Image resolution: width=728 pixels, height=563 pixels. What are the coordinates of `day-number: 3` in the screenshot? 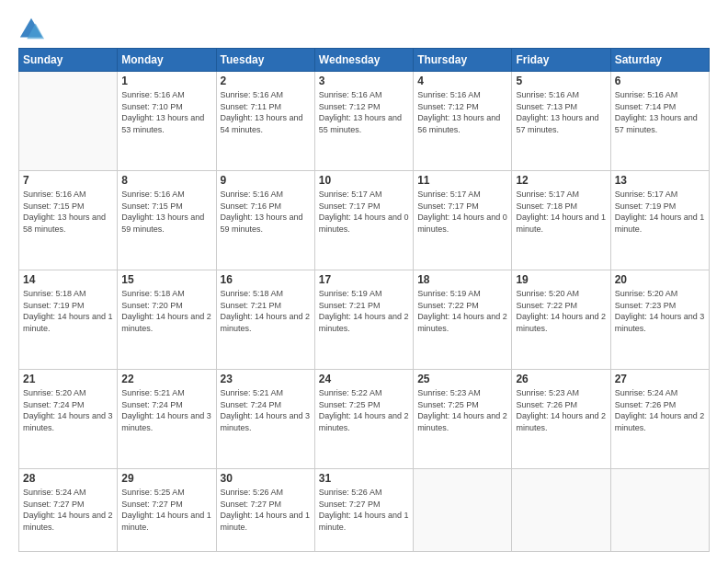 It's located at (364, 81).